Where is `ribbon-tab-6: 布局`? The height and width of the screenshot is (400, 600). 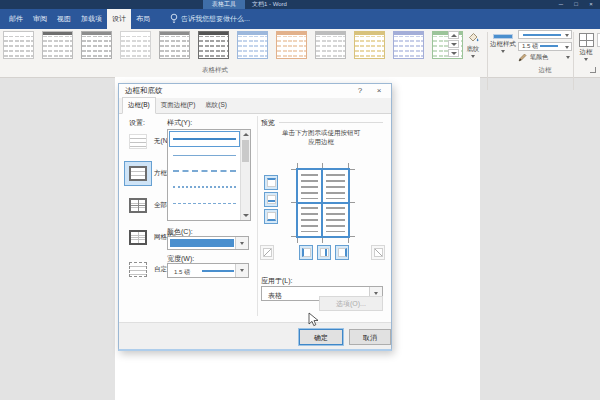 ribbon-tab-6: 布局 is located at coordinates (143, 19).